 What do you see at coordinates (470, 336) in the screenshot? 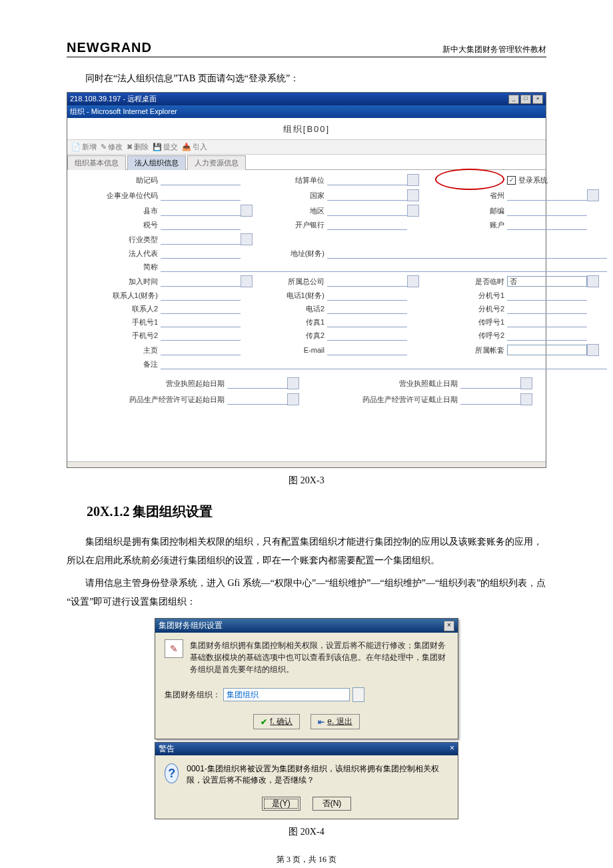
I see `lbl-chh2: 传呼号2` at bounding box center [470, 336].